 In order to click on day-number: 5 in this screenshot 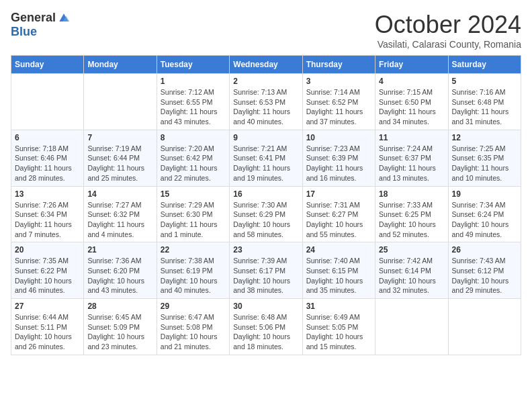, I will do `click(485, 81)`.